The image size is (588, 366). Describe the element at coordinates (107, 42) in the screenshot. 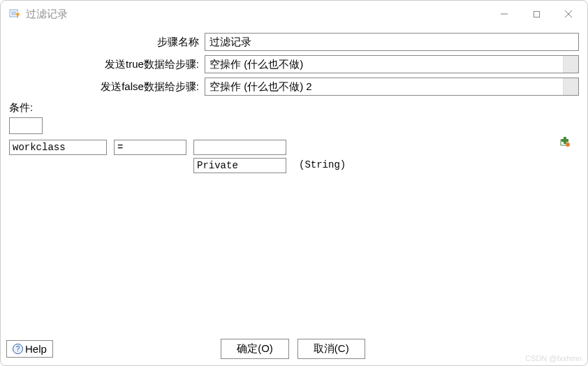

I see `step-name-label: 步骤名称` at that location.